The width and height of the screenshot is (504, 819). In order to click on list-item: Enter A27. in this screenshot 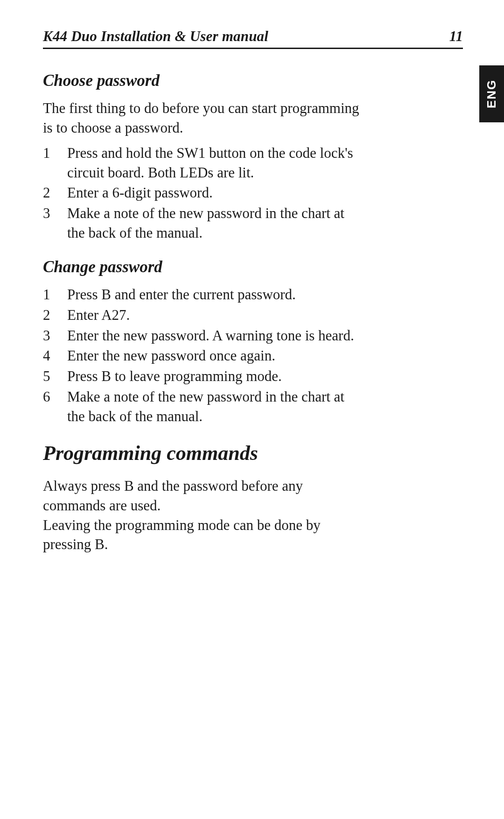, I will do `click(204, 315)`.